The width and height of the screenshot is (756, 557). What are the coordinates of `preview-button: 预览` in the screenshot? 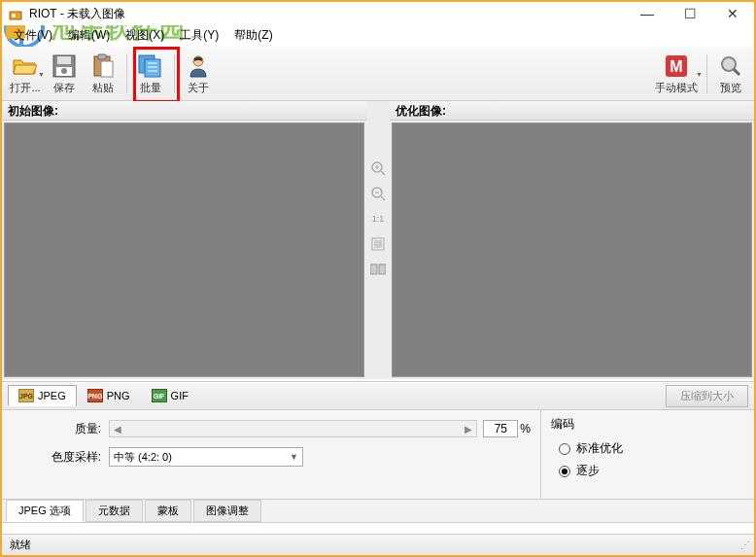 It's located at (731, 74).